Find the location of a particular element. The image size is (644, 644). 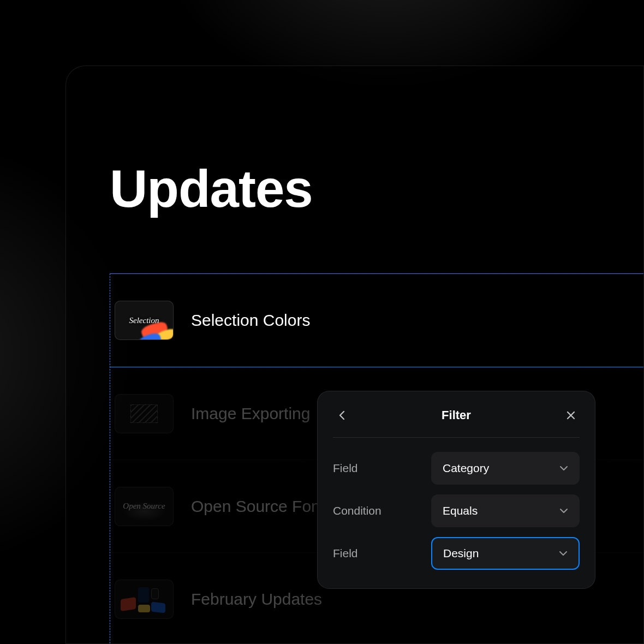

back-button is located at coordinates (342, 415).